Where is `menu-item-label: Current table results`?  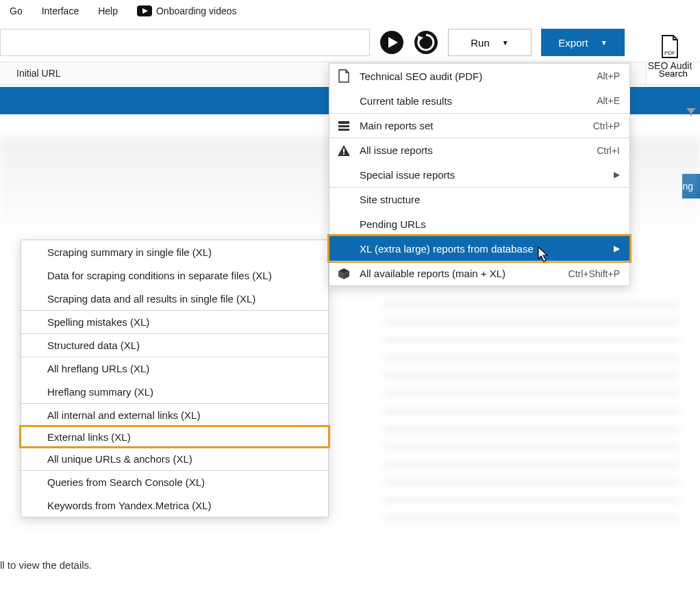 menu-item-label: Current table results is located at coordinates (474, 101).